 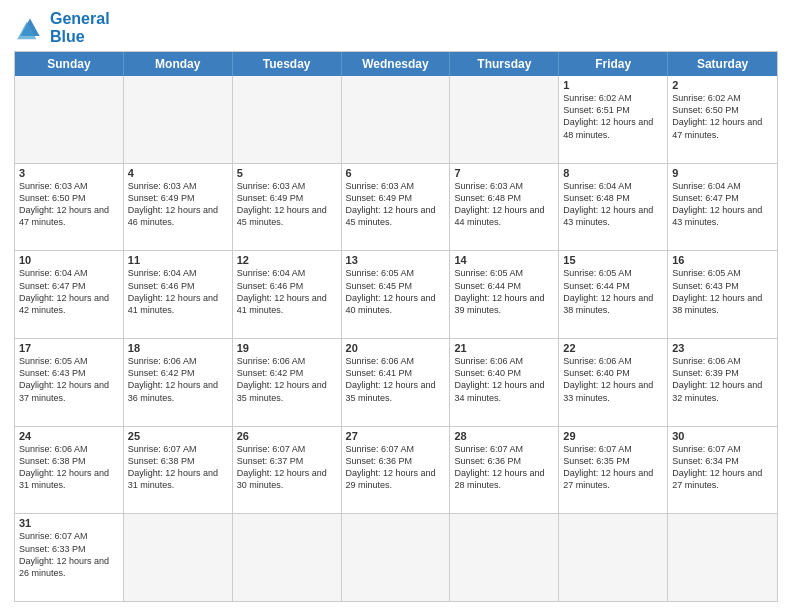 I want to click on cal-cell: 16Sunrise: 6:05 AM Sunset: 6:43 PM Dayli…, so click(x=722, y=294).